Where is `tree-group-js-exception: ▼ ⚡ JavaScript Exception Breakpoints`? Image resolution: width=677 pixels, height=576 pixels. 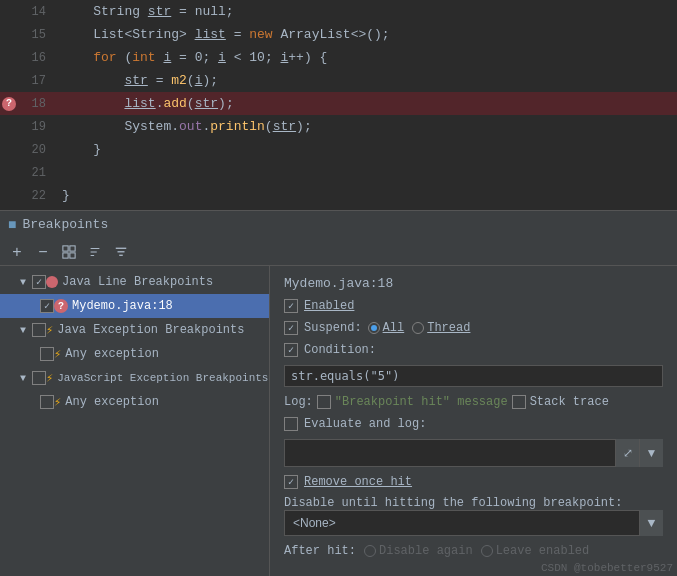 tree-group-js-exception: ▼ ⚡ JavaScript Exception Breakpoints is located at coordinates (134, 378).